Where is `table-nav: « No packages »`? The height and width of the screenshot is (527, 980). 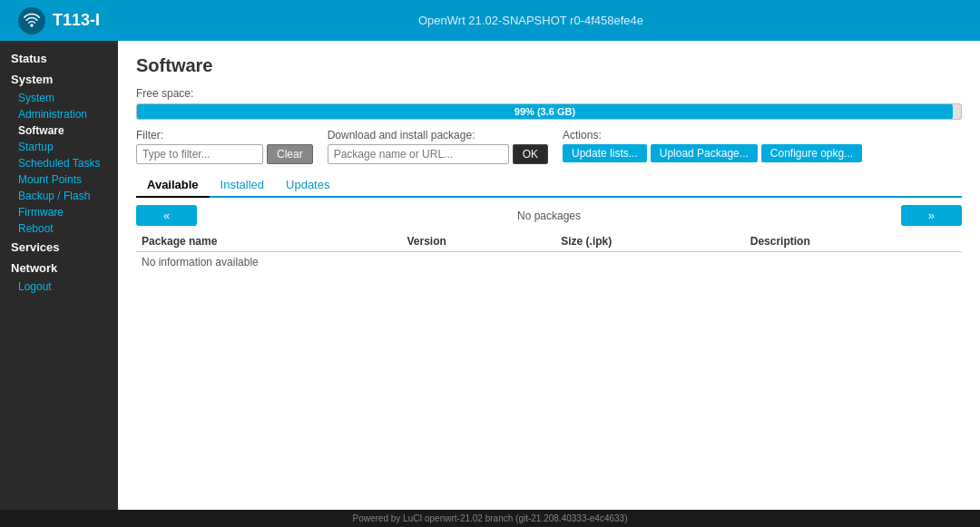
table-nav: « No packages » is located at coordinates (549, 216).